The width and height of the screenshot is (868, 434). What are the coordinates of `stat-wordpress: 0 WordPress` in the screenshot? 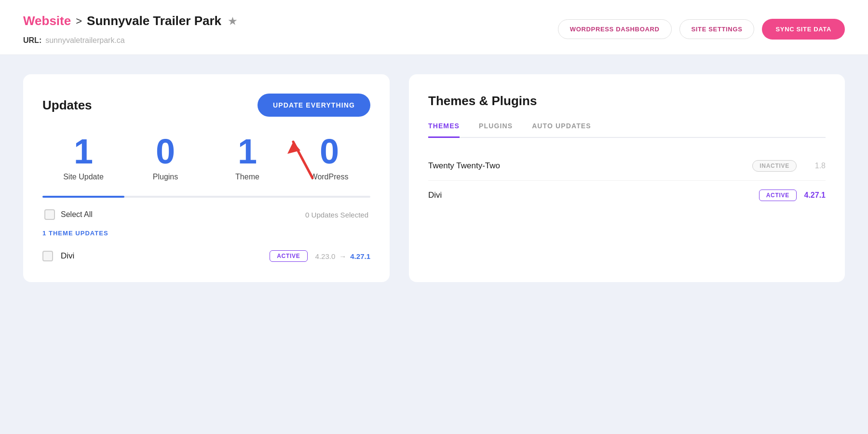 It's located at (329, 158).